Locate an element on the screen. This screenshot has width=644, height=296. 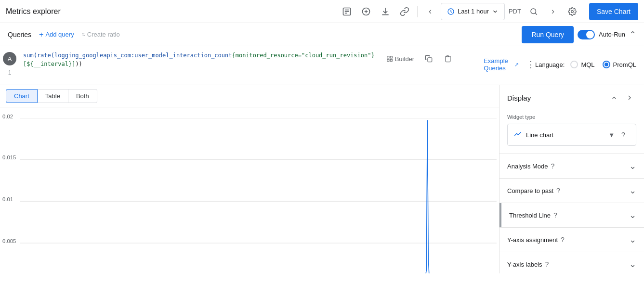
query-footer: Example Queries ↗ ⋮ Language: MQL PromQL is located at coordinates (552, 65).